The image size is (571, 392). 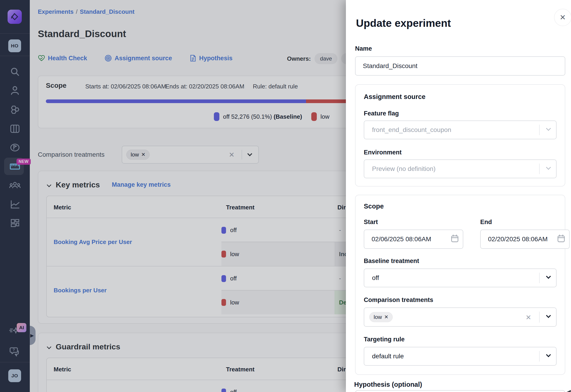 I want to click on name-label: Name, so click(x=364, y=49).